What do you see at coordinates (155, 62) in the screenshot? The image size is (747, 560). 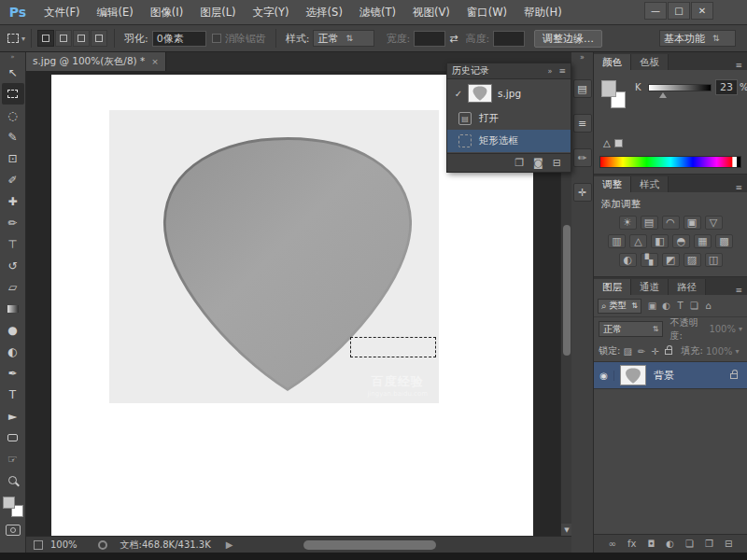 I see `tab-close-icon: ×` at bounding box center [155, 62].